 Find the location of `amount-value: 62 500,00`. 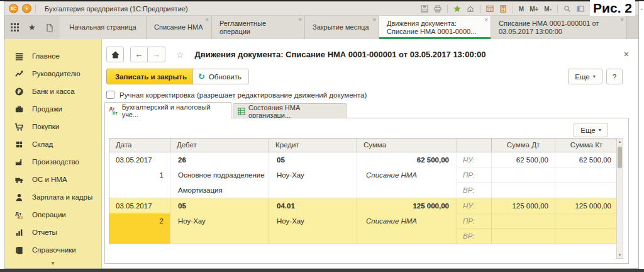

amount-value: 62 500,00 is located at coordinates (407, 160).